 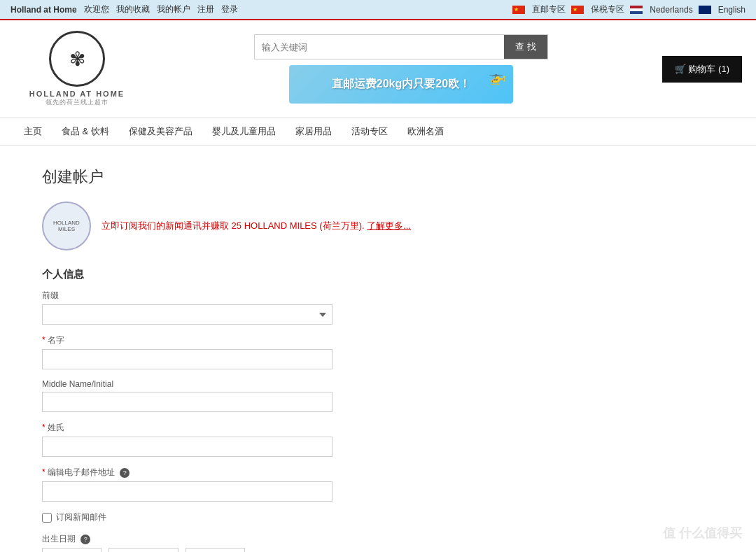 What do you see at coordinates (43, 340) in the screenshot?
I see `required-star: *` at bounding box center [43, 340].